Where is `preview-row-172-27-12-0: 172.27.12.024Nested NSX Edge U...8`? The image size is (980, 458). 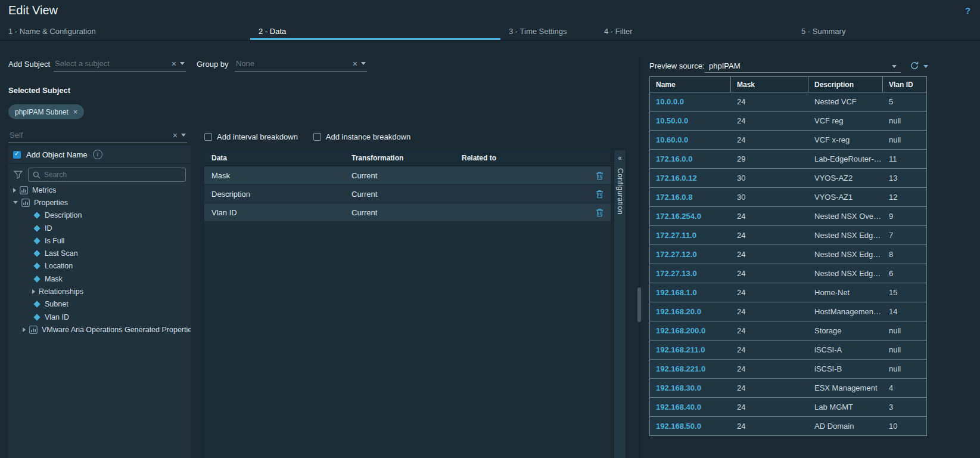
preview-row-172-27-12-0: 172.27.12.024Nested NSX Edge U...8 is located at coordinates (788, 255).